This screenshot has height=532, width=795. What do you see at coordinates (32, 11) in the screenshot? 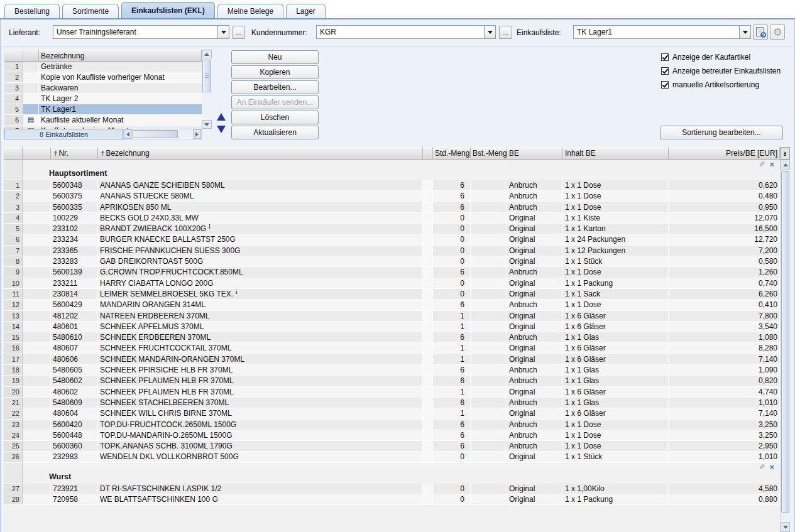
I see `tab-bestellung: Bestellung` at bounding box center [32, 11].